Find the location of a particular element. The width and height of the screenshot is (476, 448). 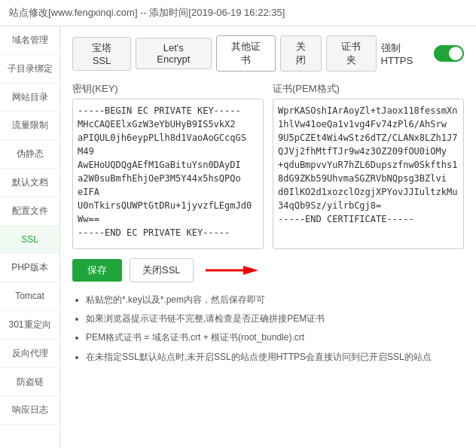

cert-textarea is located at coordinates (368, 174).